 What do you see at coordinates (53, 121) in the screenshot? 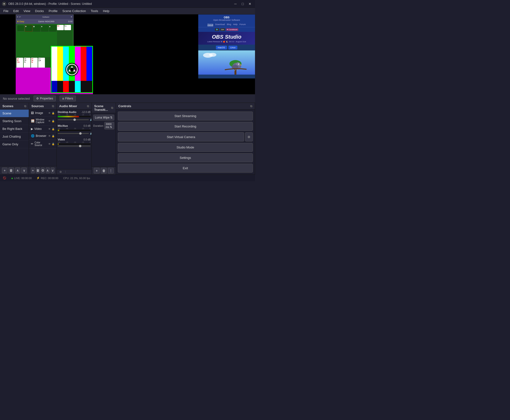
I see `window-lock-icon: 🔒` at bounding box center [53, 121].